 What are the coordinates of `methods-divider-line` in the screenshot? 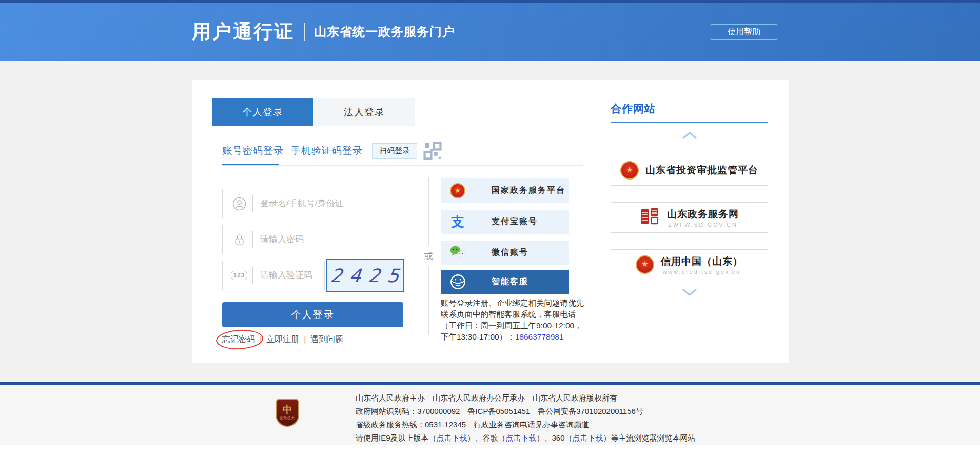 It's located at (403, 165).